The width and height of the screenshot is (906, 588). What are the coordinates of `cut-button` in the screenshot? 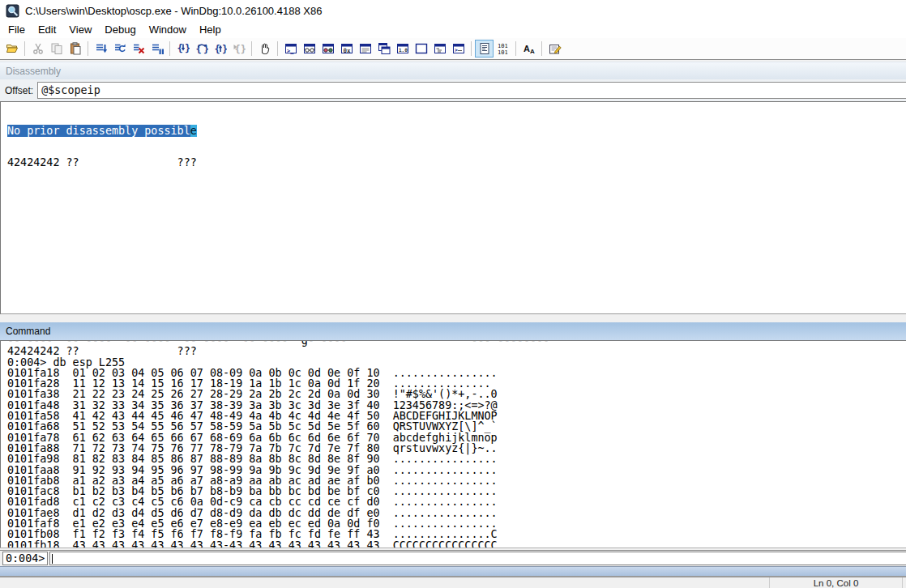 It's located at (37, 49).